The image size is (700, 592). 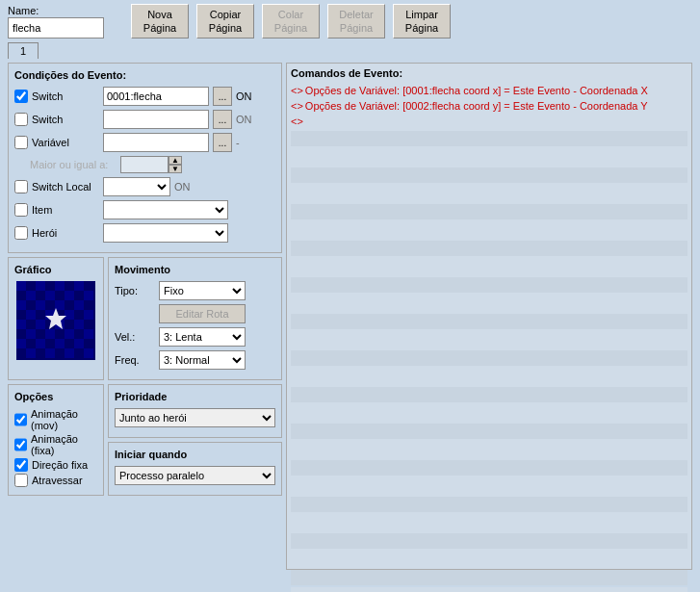 I want to click on command-arrow-3: <>, so click(x=297, y=121).